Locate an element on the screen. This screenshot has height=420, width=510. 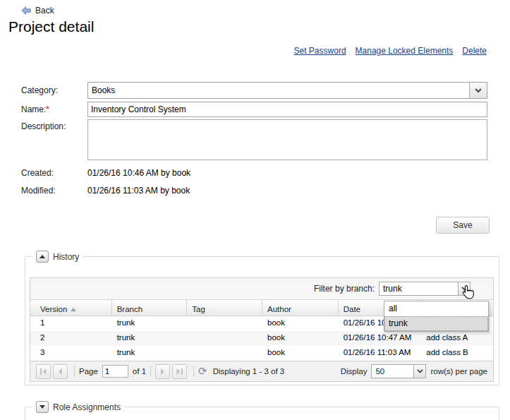
cell-version: 1 is located at coordinates (71, 323).